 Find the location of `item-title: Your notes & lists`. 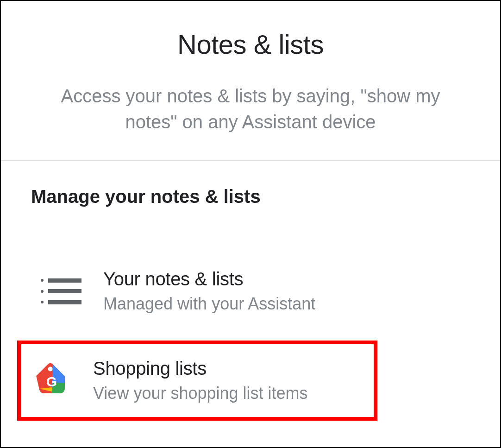

item-title: Your notes & lists is located at coordinates (209, 279).